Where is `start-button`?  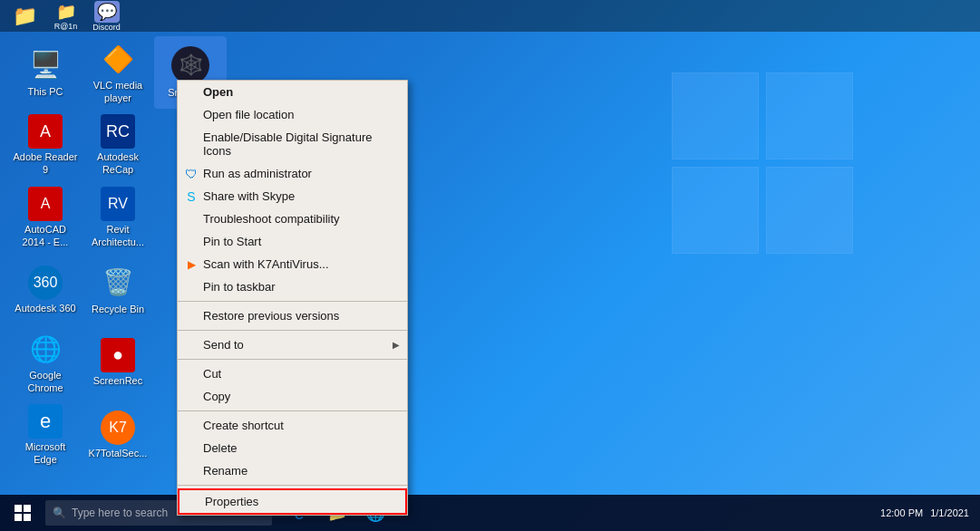 start-button is located at coordinates (23, 513).